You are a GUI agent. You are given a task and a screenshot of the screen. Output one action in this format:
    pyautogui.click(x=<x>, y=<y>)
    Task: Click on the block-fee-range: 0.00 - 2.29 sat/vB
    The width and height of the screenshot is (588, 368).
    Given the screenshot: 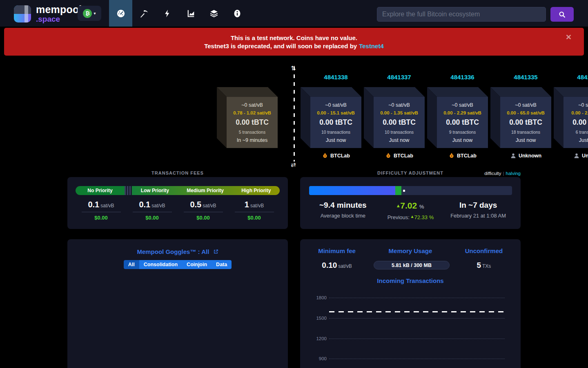 What is the action you would take?
    pyautogui.click(x=462, y=113)
    